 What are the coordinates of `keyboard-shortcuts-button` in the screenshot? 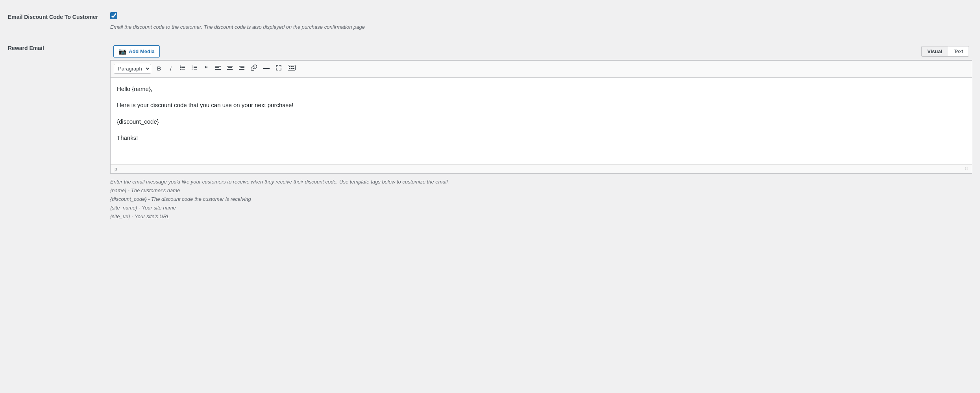 It's located at (292, 69).